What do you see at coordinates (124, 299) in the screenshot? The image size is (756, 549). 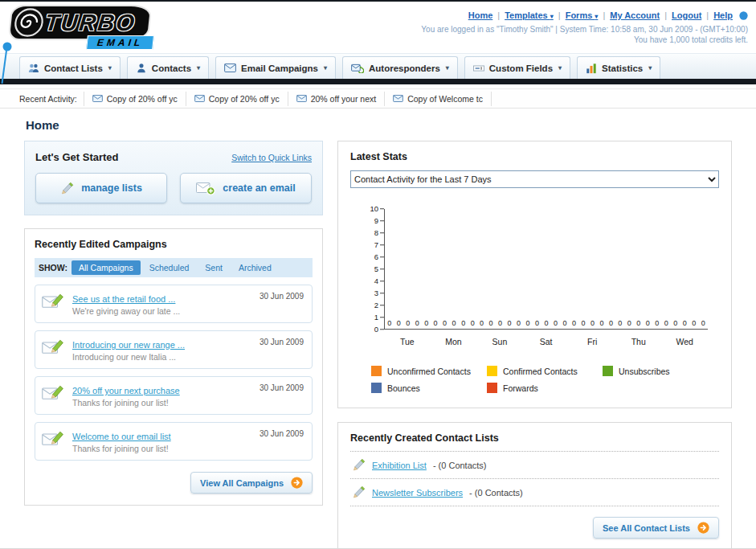 I see `campaign-title-link: See us at the retail food ...` at bounding box center [124, 299].